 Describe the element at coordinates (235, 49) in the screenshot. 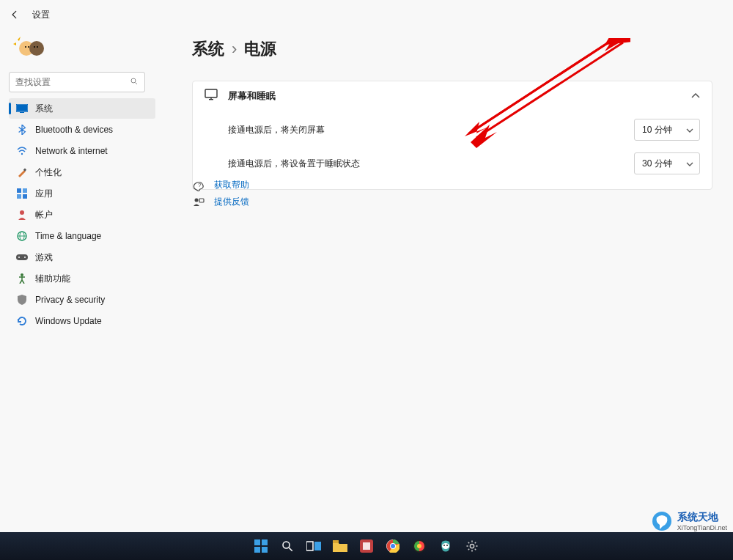

I see `chevron-right-icon: ›` at that location.